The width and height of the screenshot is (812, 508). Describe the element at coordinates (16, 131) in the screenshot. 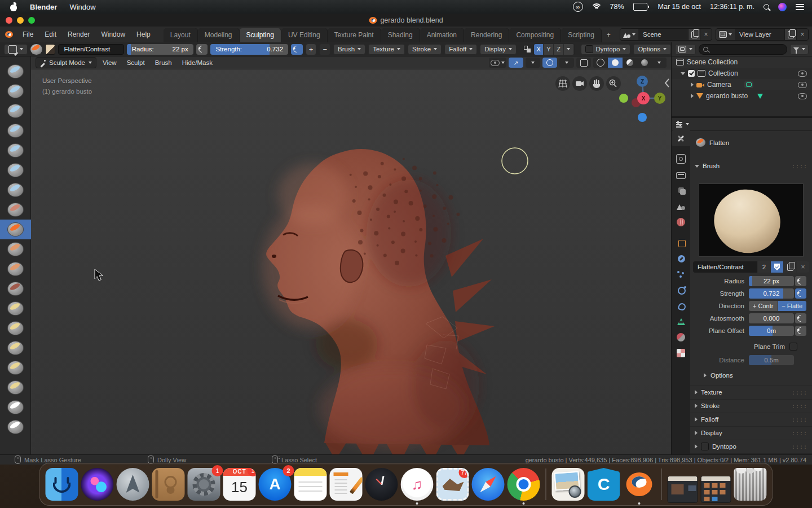

I see `brush-clay-strips` at that location.